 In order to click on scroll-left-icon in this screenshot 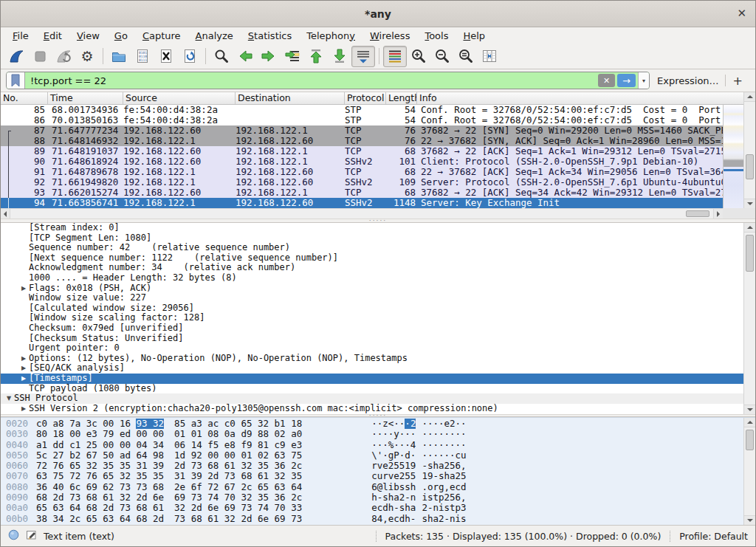, I will do `click(6, 214)`.